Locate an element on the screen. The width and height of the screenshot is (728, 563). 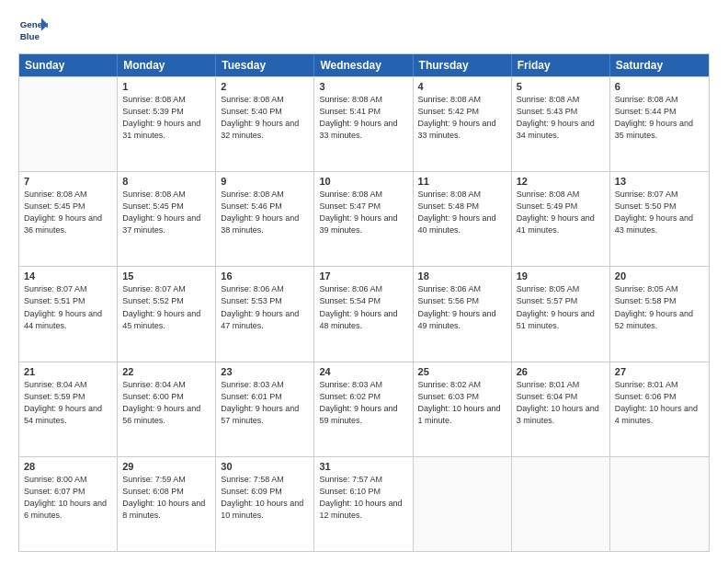
logo: General Blue is located at coordinates (33, 29).